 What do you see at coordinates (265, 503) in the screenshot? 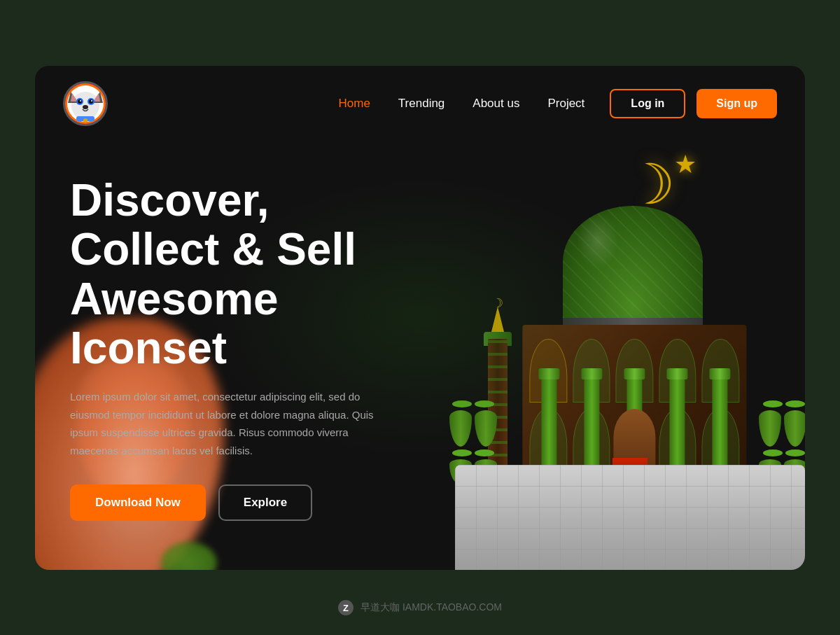
I see `explore-button: Explore` at bounding box center [265, 503].